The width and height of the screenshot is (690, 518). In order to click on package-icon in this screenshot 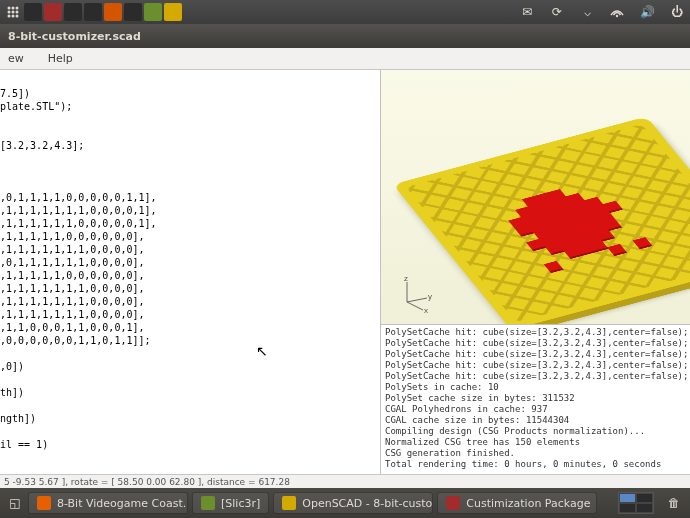, I will do `click(453, 503)`.